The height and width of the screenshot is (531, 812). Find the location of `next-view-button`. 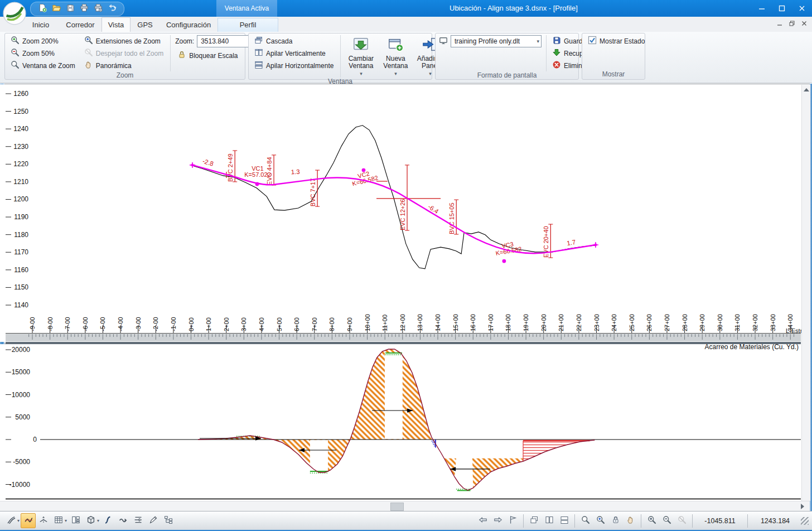

next-view-button is located at coordinates (497, 521).